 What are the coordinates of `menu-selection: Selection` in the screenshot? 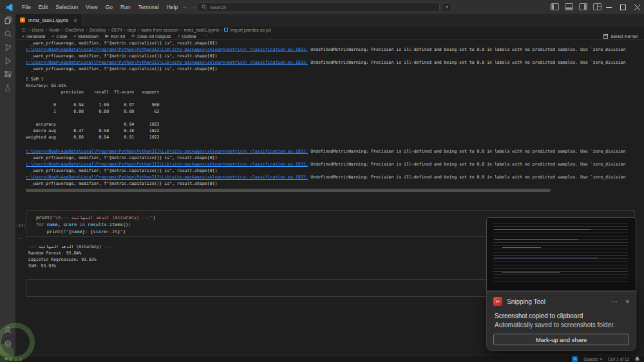 It's located at (67, 7).